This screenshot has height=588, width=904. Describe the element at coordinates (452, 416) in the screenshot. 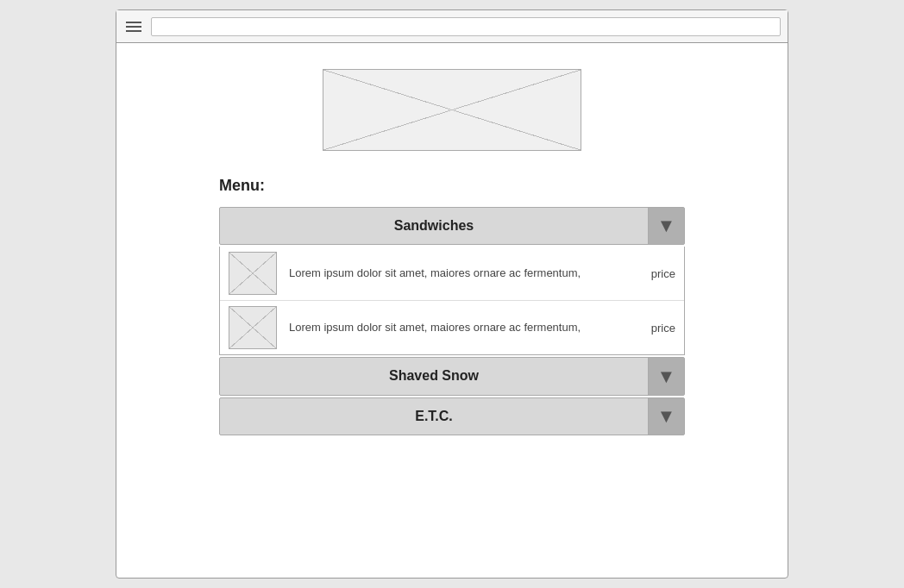

I see `category-etc: E.T.C. ▼` at that location.